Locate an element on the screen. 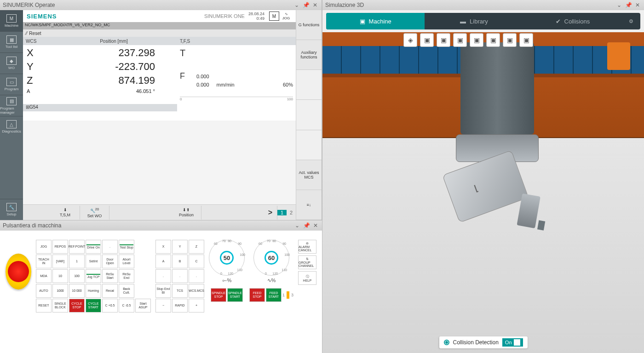 Image resolution: width=644 pixels, height=353 pixels. mcp-key-1: 1 is located at coordinates (77, 261).